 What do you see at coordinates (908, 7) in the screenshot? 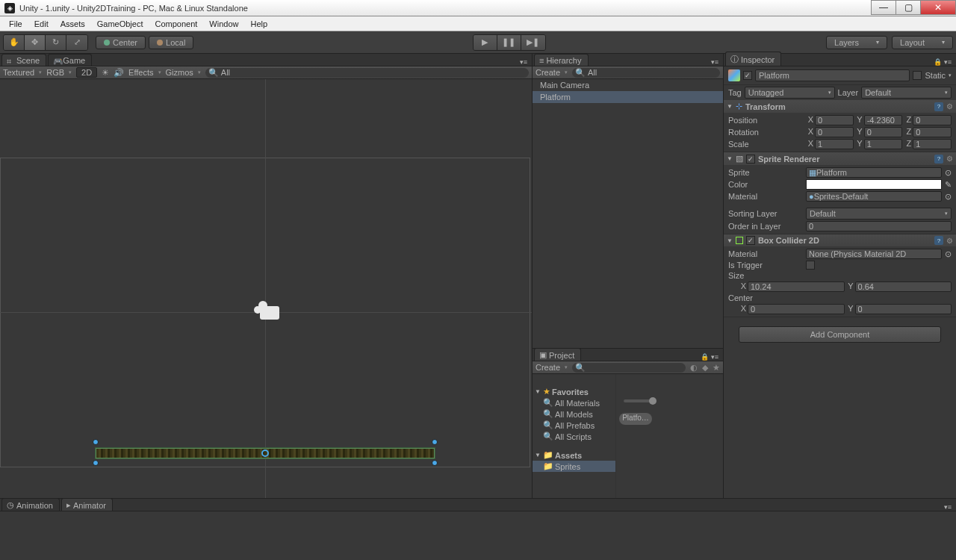
I see `maximize-button: ▢` at bounding box center [908, 7].